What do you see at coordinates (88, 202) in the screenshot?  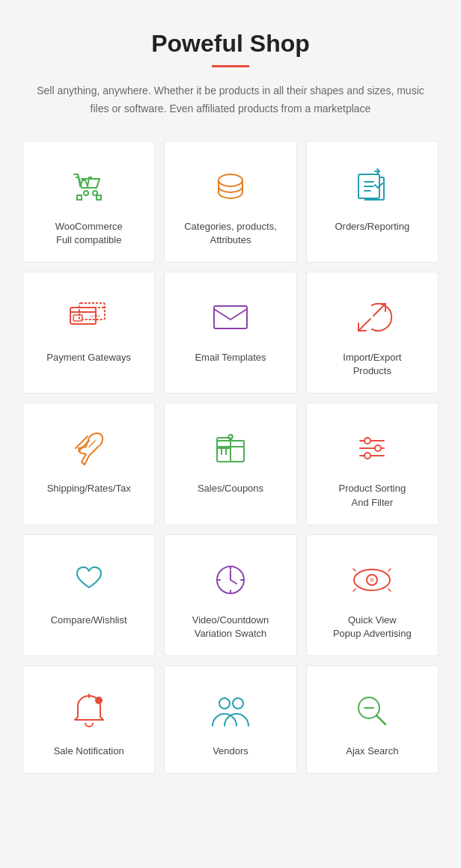 I see `card-woocommerce: WooCommerceFull compatible` at bounding box center [88, 202].